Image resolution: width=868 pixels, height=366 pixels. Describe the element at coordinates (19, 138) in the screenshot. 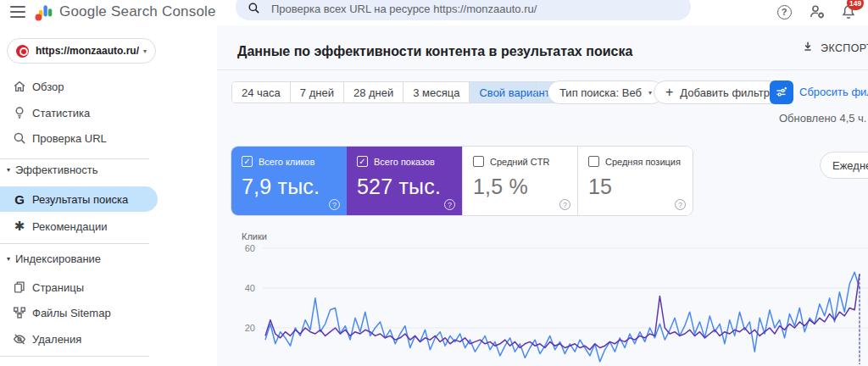

I see `url-inspection-magnifier-icon` at that location.